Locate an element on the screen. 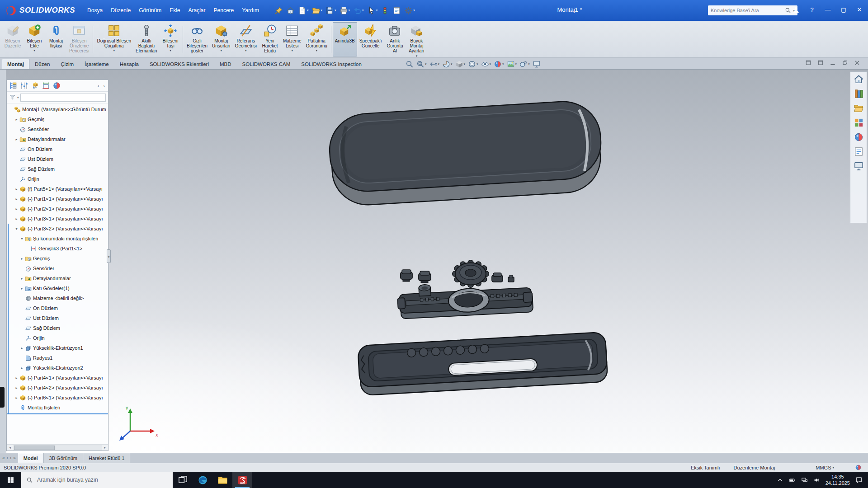 Image resolution: width=868 pixels, height=488 pixels. qa-home-button is located at coordinates (290, 11).